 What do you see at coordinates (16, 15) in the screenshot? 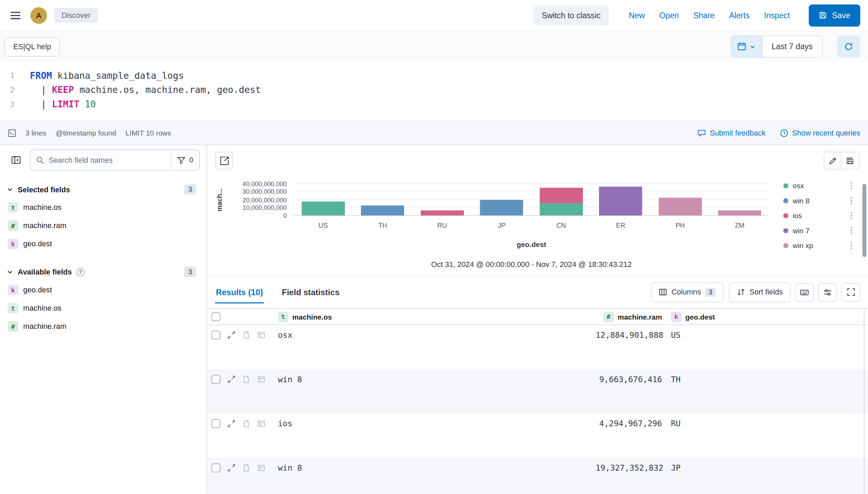
I see `menu-button` at bounding box center [16, 15].